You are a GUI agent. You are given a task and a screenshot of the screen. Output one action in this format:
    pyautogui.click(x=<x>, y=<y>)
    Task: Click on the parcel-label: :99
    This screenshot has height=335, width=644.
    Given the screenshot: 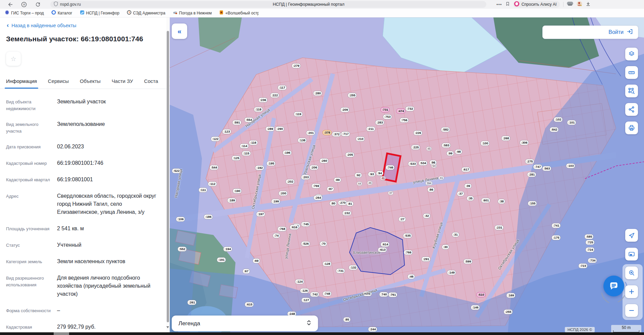 What is the action you would take?
    pyautogui.click(x=450, y=154)
    